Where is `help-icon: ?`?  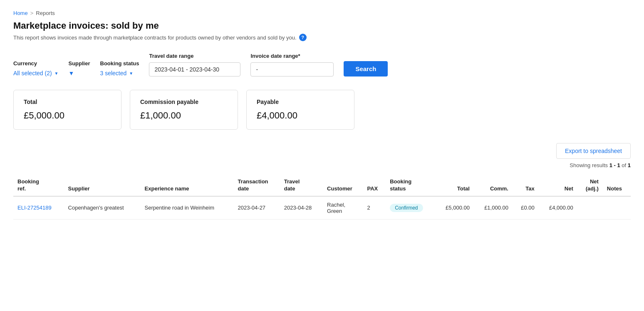
help-icon: ? is located at coordinates (303, 37).